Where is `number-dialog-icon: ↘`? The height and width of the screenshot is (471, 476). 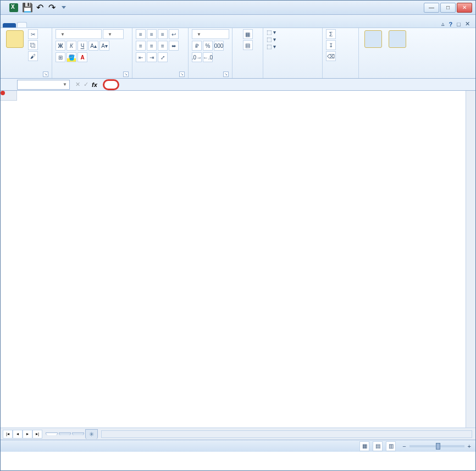
number-dialog-icon: ↘ is located at coordinates (226, 74).